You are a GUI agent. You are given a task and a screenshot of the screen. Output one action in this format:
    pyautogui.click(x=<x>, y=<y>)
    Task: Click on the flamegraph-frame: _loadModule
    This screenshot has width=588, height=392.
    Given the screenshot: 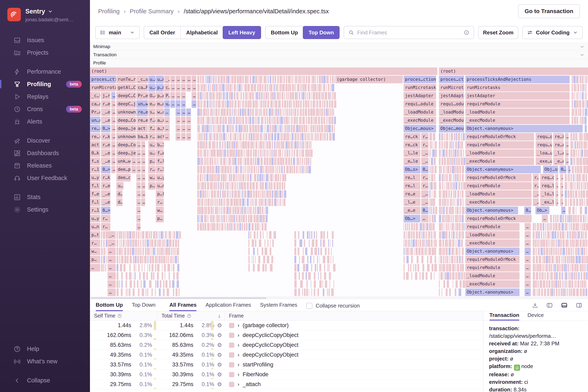 What is the action you would take?
    pyautogui.click(x=499, y=194)
    